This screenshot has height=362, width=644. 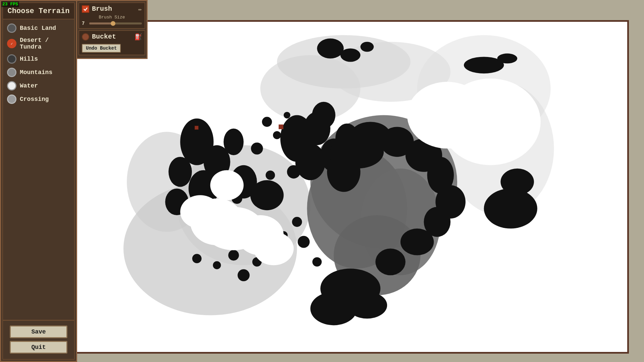 I want to click on terrain-radio-desert-tundra: ✓, so click(x=12, y=44).